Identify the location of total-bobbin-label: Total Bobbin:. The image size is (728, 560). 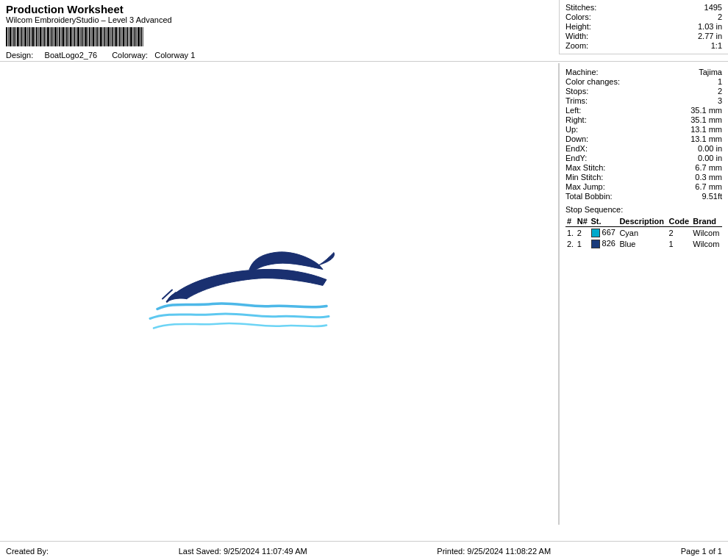
(589, 196).